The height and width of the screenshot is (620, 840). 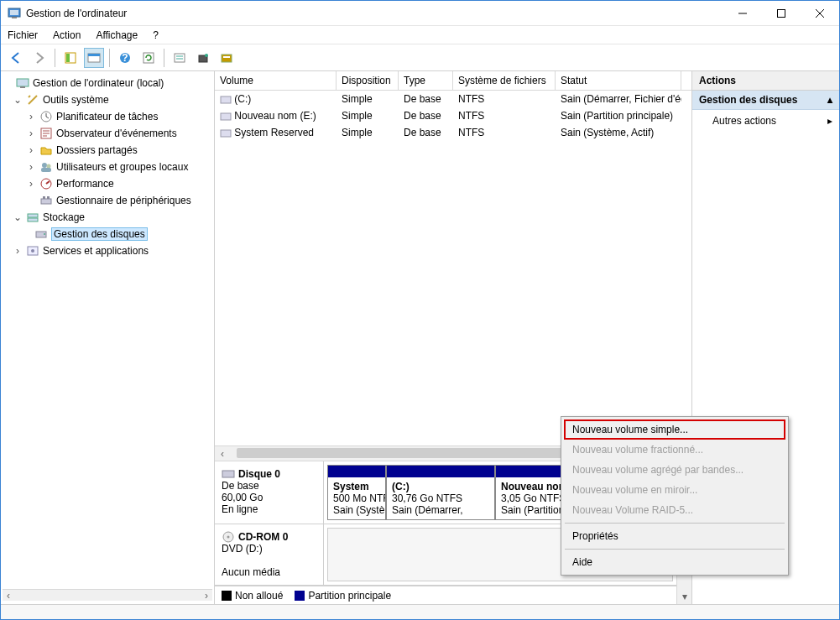 What do you see at coordinates (76, 100) in the screenshot?
I see `tree-system-tools: Outils système` at bounding box center [76, 100].